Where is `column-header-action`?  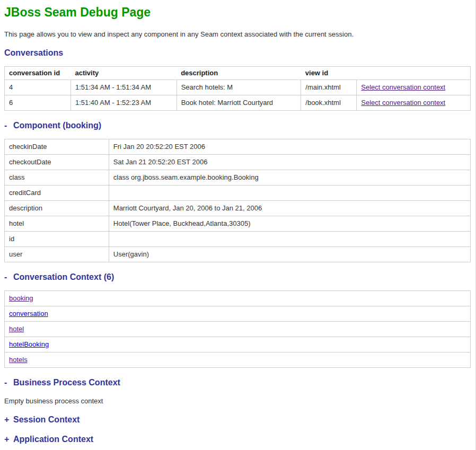
column-header-action is located at coordinates (413, 73).